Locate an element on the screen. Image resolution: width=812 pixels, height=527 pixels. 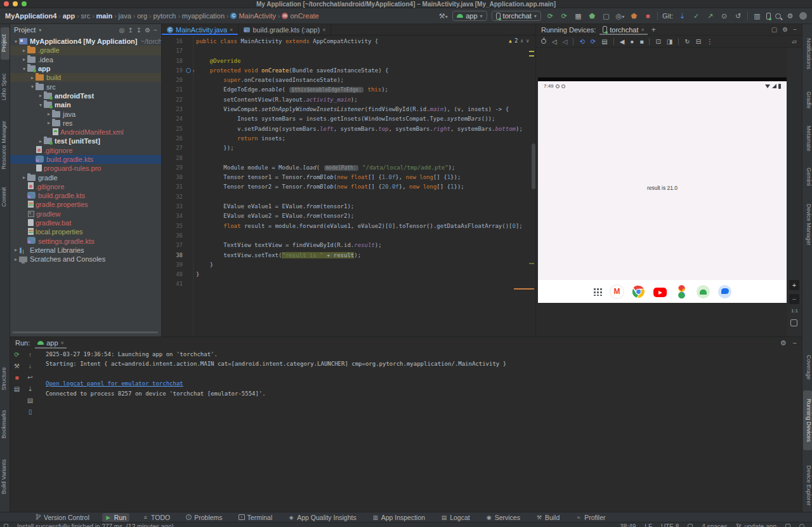
project-tree-row: ▸Scratches and Consoles is located at coordinates (86, 259).